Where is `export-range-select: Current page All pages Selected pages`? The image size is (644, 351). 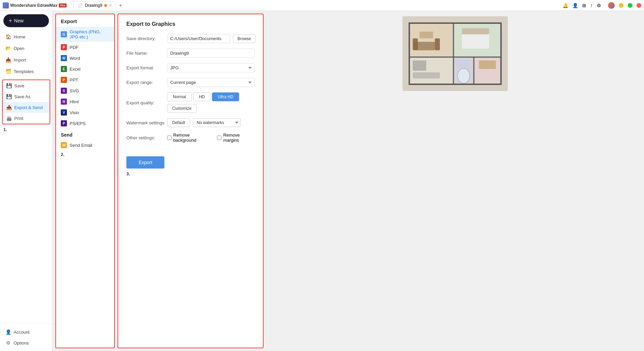 export-range-select: Current page All pages Selected pages is located at coordinates (211, 82).